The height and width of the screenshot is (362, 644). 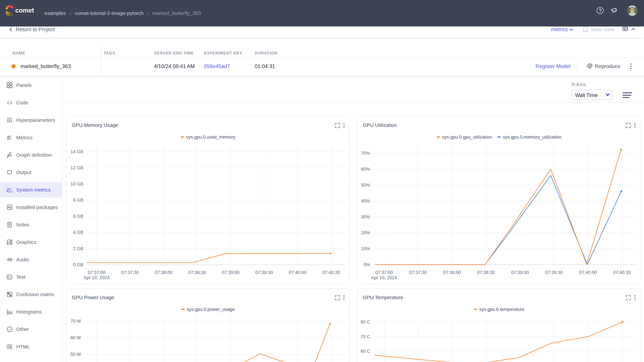 I want to click on svg-text: sys.gpu.0.memory_utilization, so click(x=532, y=137).